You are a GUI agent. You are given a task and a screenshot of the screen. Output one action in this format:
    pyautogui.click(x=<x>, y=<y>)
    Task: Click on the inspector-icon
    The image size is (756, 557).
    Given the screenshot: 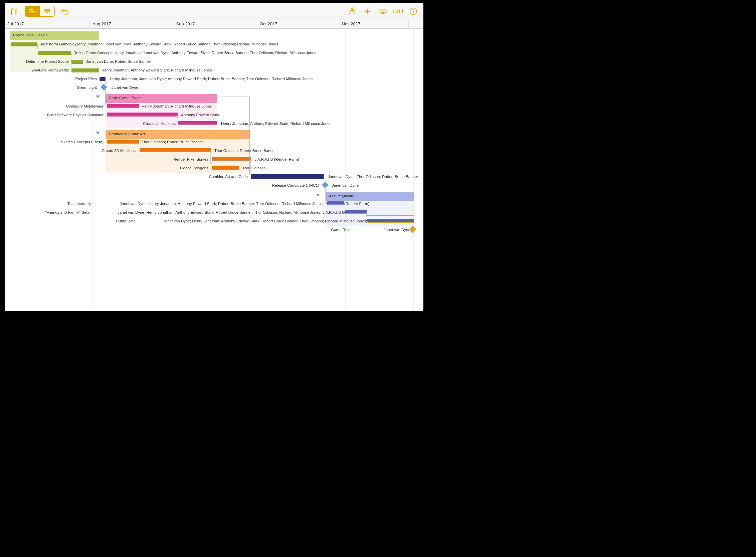 What is the action you would take?
    pyautogui.click(x=413, y=11)
    